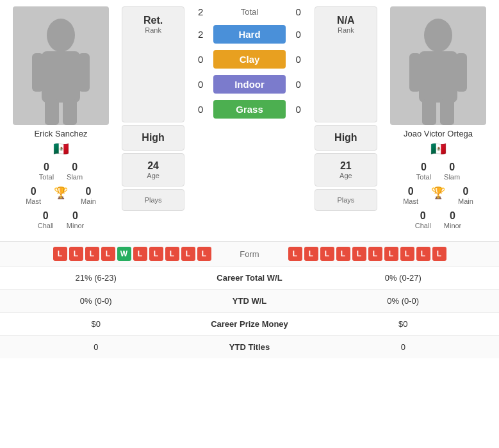 This screenshot has width=499, height=448. Describe the element at coordinates (250, 170) in the screenshot. I see `age-row: 24 Age 21 Age` at that location.